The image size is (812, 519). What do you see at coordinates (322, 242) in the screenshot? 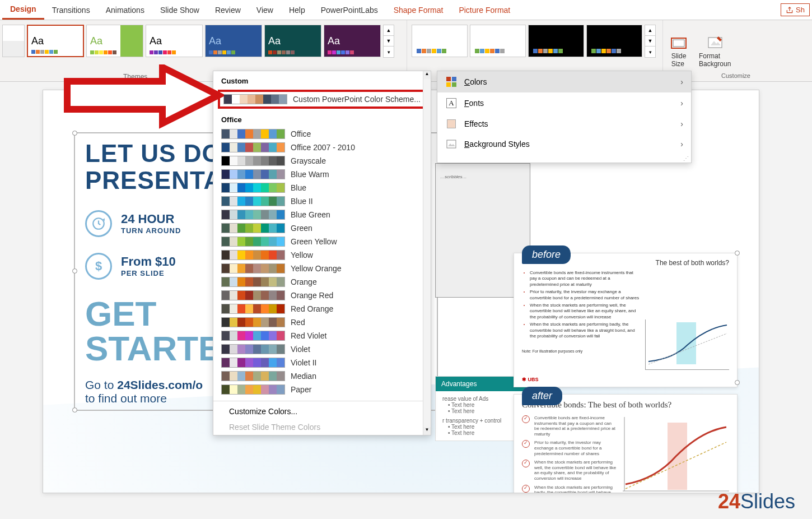
I see `color-scheme-green-yellow: Green Yellow` at bounding box center [322, 242].